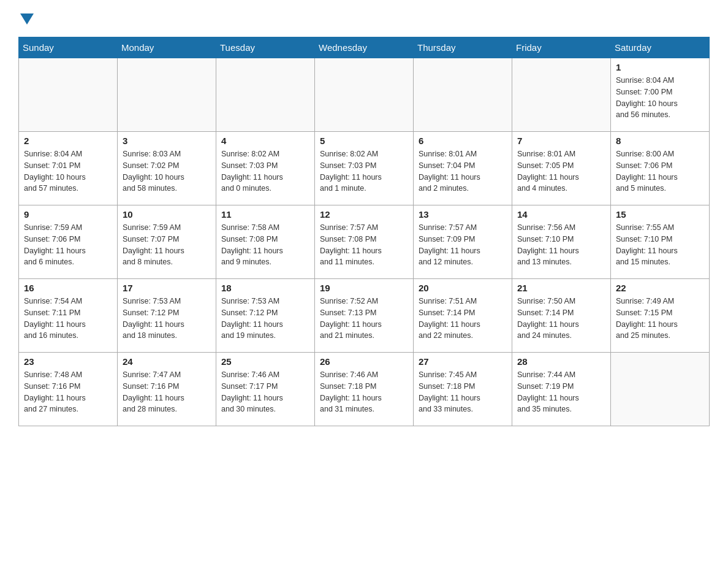 This screenshot has width=728, height=563. What do you see at coordinates (561, 141) in the screenshot?
I see `day-number: 7` at bounding box center [561, 141].